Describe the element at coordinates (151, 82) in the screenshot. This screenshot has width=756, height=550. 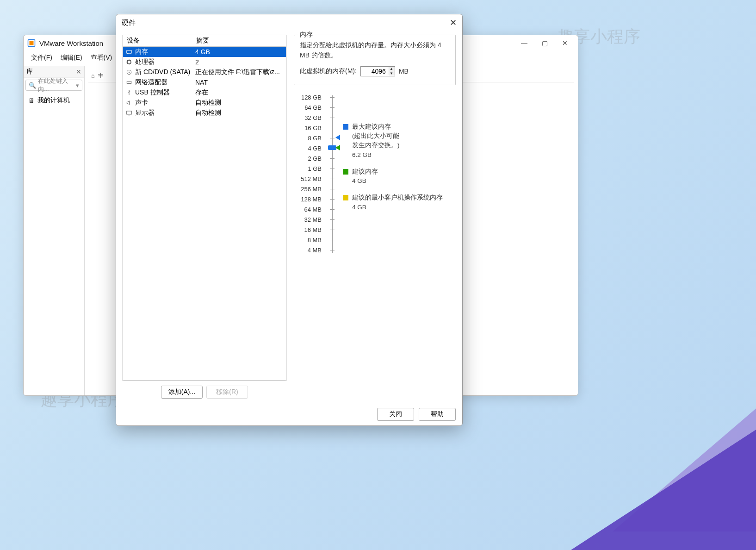
I see `hardware-name: 网络适配器` at that location.